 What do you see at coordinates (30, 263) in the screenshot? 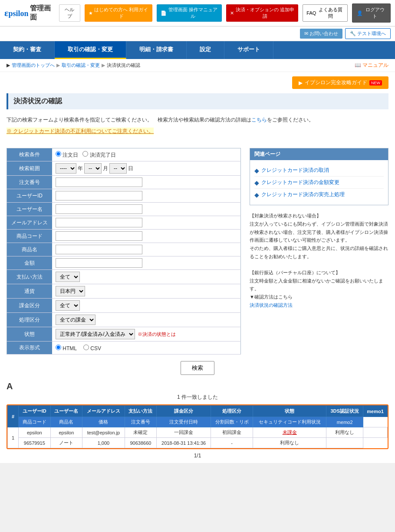
I see `amount-label: 金額` at bounding box center [30, 263].